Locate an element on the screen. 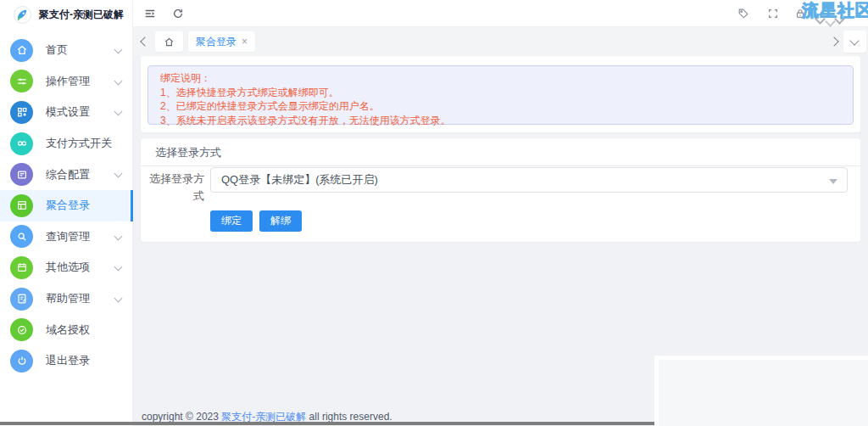 This screenshot has height=426, width=868. fullscreen-icon is located at coordinates (773, 14).